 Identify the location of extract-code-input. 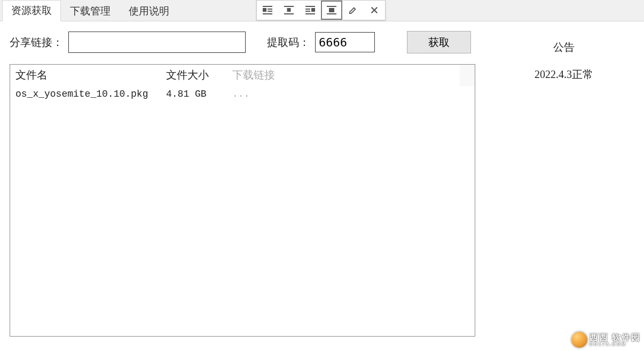
(345, 42).